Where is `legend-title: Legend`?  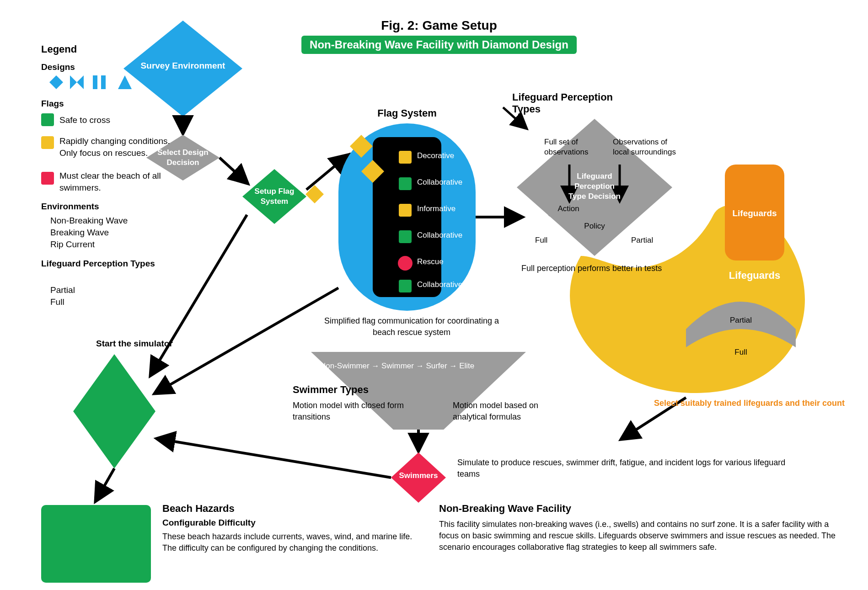 legend-title: Legend is located at coordinates (59, 49).